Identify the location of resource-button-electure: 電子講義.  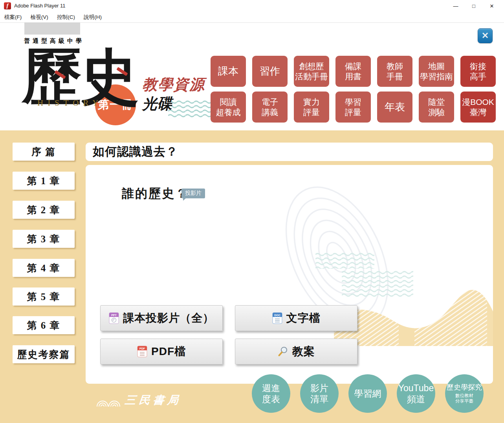
(270, 107).